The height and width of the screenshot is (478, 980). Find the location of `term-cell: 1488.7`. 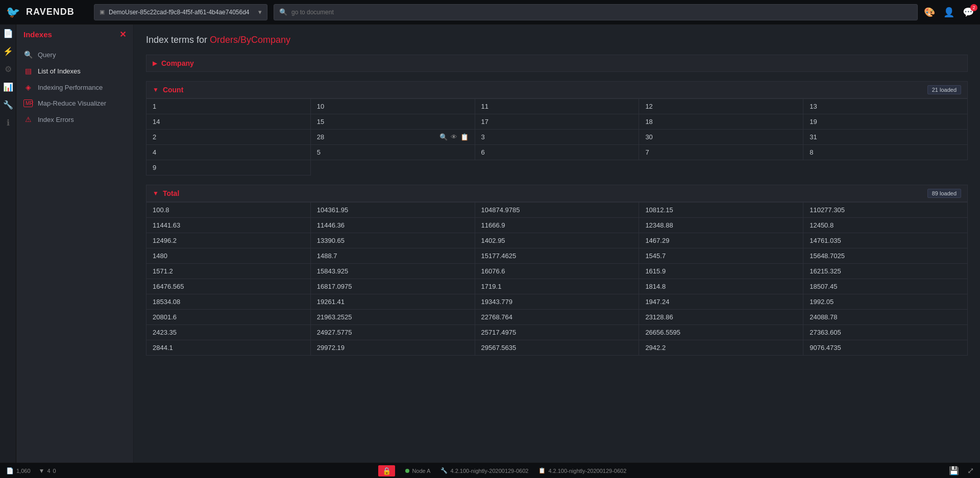

term-cell: 1488.7 is located at coordinates (393, 256).